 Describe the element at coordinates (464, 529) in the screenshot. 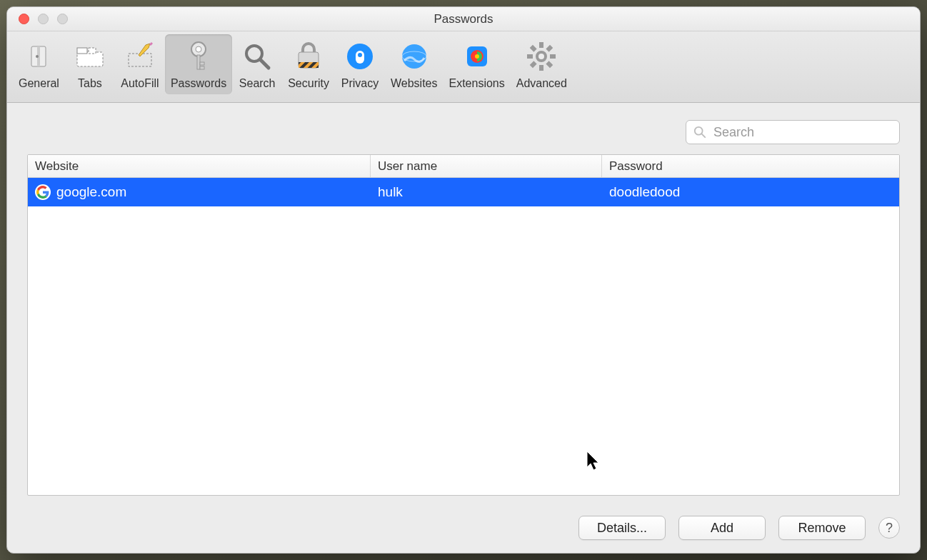

I see `footer: Details... Add Remove ?` at that location.